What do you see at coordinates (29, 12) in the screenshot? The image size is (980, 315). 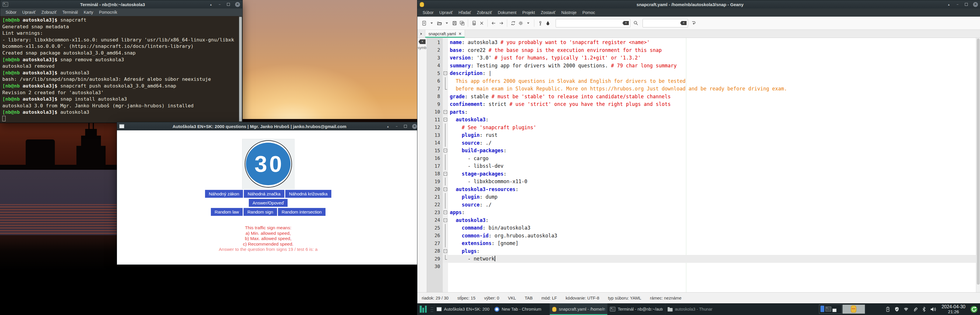 I see `terminal-menu-upraviť: Upraviť` at bounding box center [29, 12].